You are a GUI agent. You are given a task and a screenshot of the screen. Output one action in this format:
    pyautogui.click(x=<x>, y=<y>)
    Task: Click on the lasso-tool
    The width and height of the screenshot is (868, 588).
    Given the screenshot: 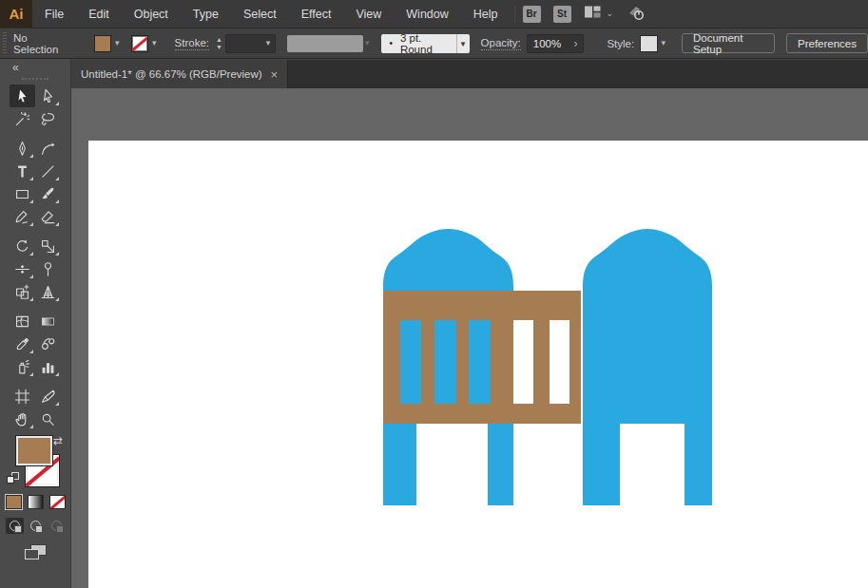 What is the action you would take?
    pyautogui.click(x=48, y=119)
    